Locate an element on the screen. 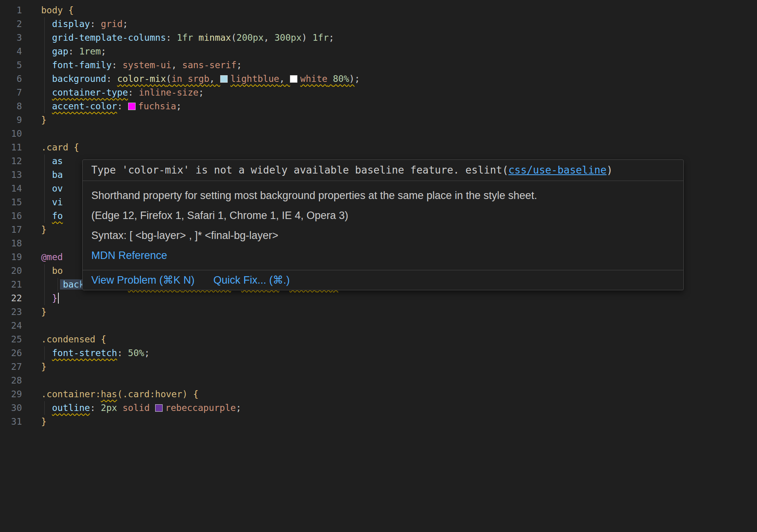 The height and width of the screenshot is (532, 757). code-line: 5 font-family: system-ui, sans-serif; is located at coordinates (378, 65).